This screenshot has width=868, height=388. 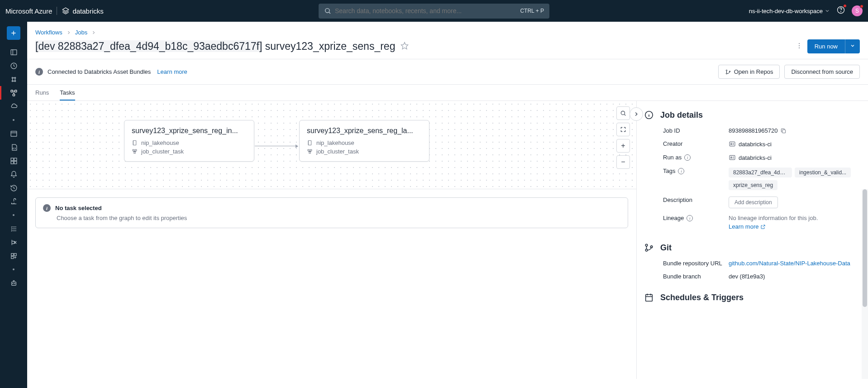 I want to click on id-icon, so click(x=732, y=158).